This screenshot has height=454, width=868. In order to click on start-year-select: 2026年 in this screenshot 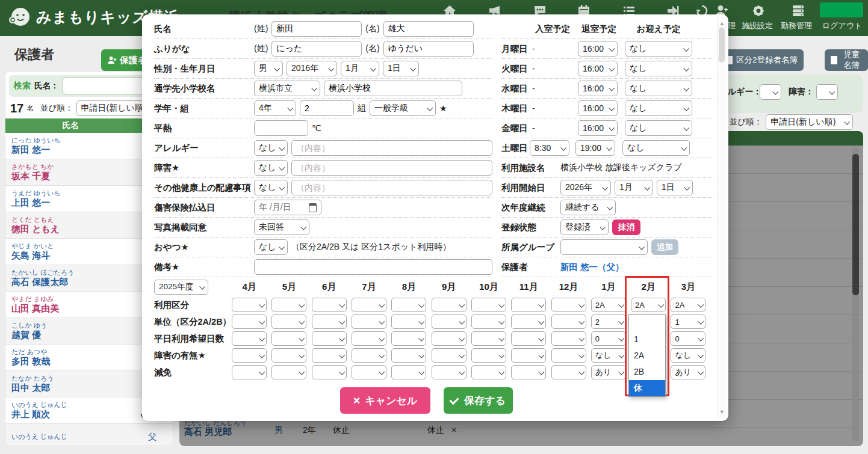, I will do `click(586, 188)`.